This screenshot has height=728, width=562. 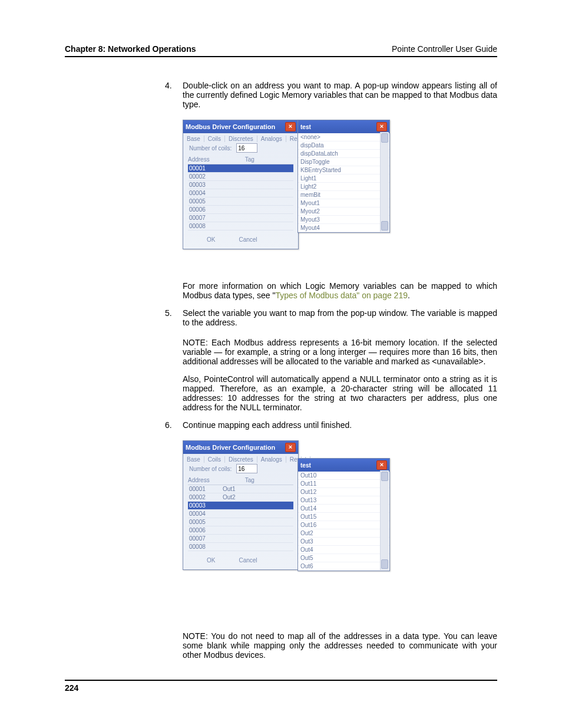 What do you see at coordinates (240, 127) in the screenshot?
I see `window-titlebar: Modbus Driver Configuration ×` at bounding box center [240, 127].